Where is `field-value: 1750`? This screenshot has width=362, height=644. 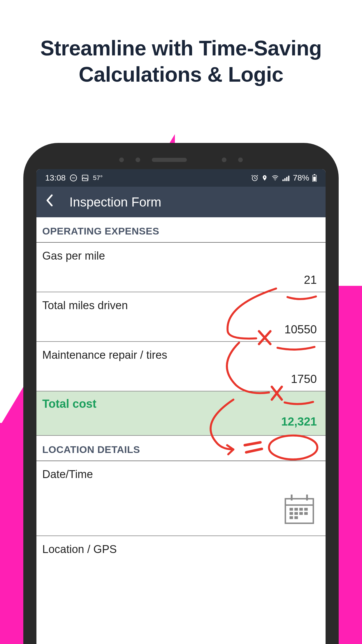 field-value: 1750 is located at coordinates (181, 377).